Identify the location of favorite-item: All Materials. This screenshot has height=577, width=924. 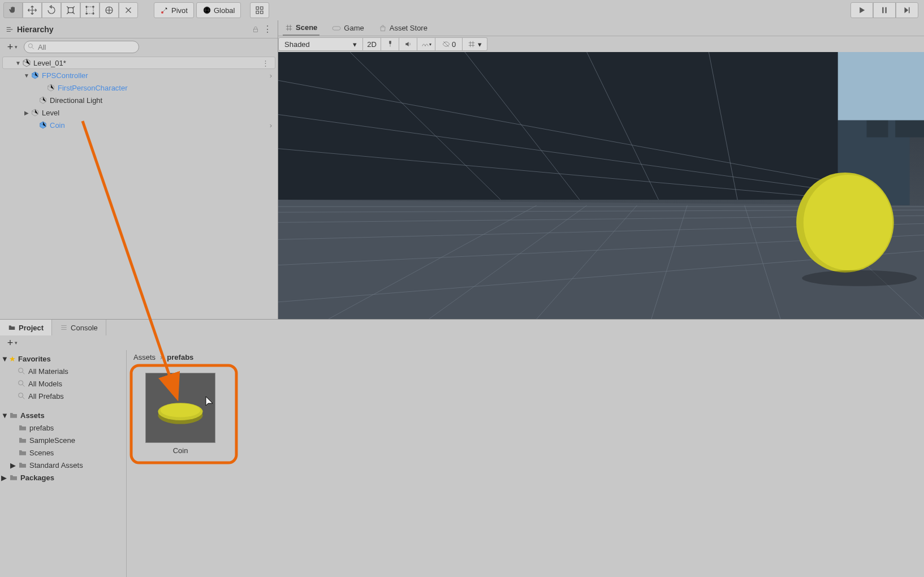
(63, 371).